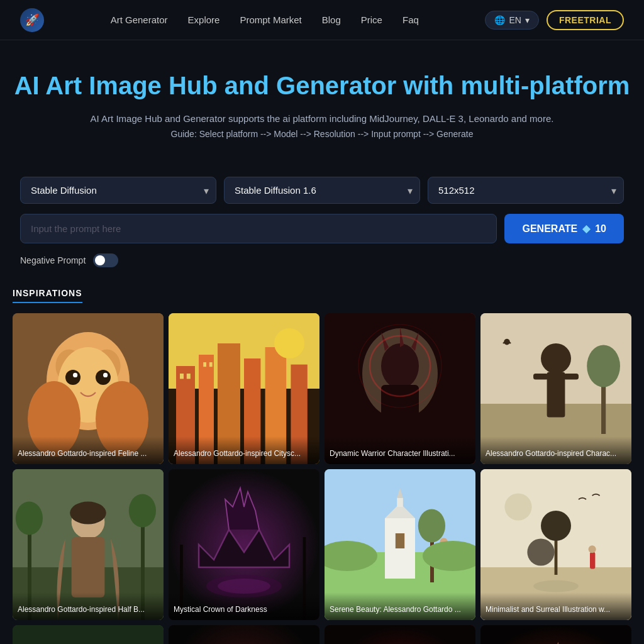  What do you see at coordinates (244, 545) in the screenshot?
I see `list-item: Mystical Crown of Darkness` at bounding box center [244, 545].